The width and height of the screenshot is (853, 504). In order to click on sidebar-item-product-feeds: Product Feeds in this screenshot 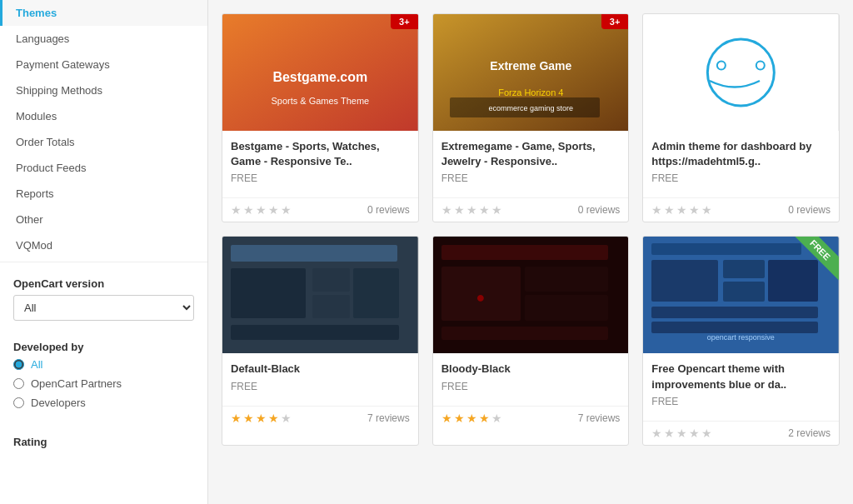, I will do `click(103, 168)`.